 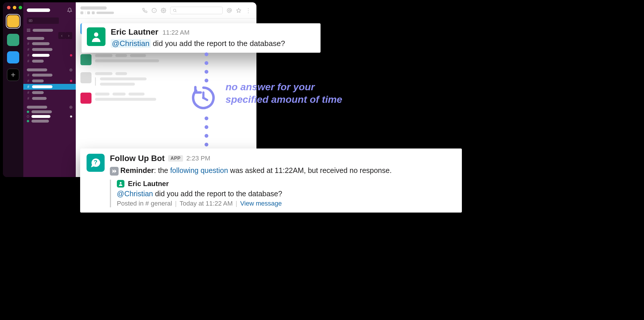 What do you see at coordinates (261, 204) in the screenshot?
I see `view-message-link: View message` at bounding box center [261, 204].